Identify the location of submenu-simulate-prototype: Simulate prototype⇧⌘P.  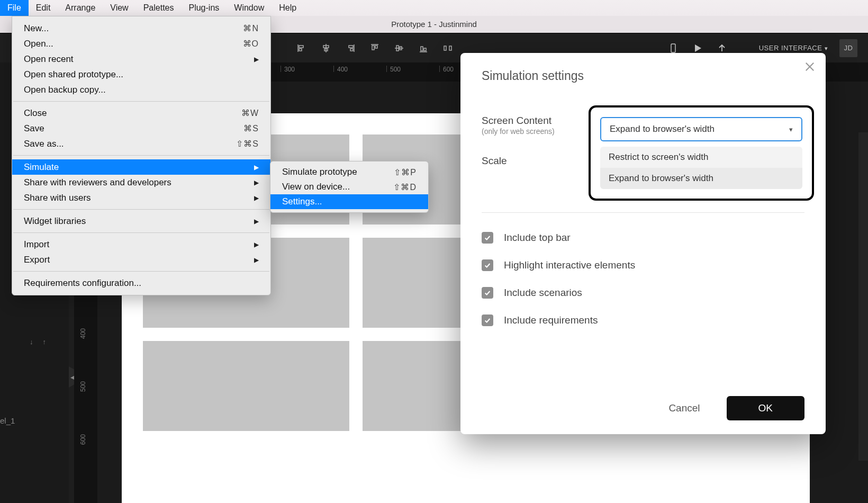
(349, 172).